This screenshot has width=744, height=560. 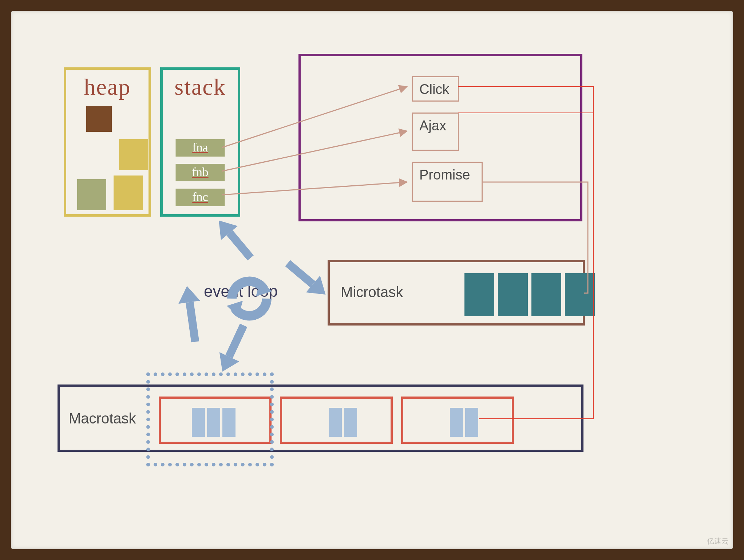 I want to click on stack-frame-fna: fna, so click(x=200, y=148).